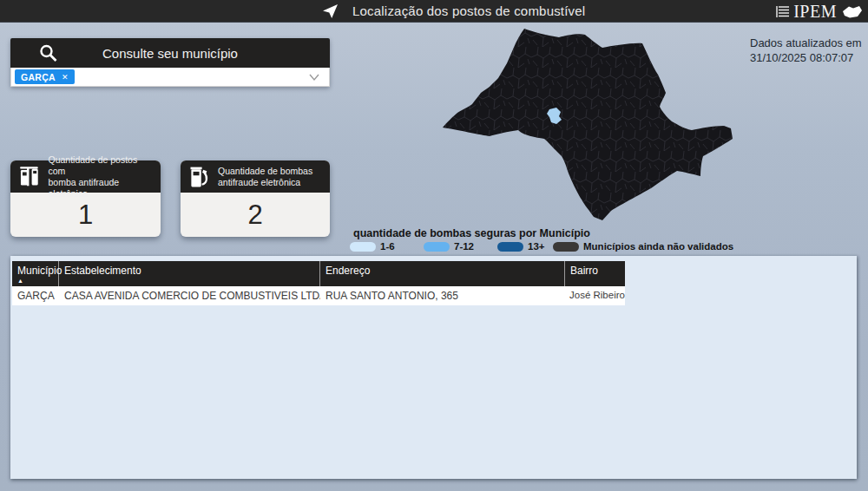 The width and height of the screenshot is (868, 491). What do you see at coordinates (319, 274) in the screenshot?
I see `table-header-row: Município ▲ Estabelecimento Endereço Bai…` at bounding box center [319, 274].